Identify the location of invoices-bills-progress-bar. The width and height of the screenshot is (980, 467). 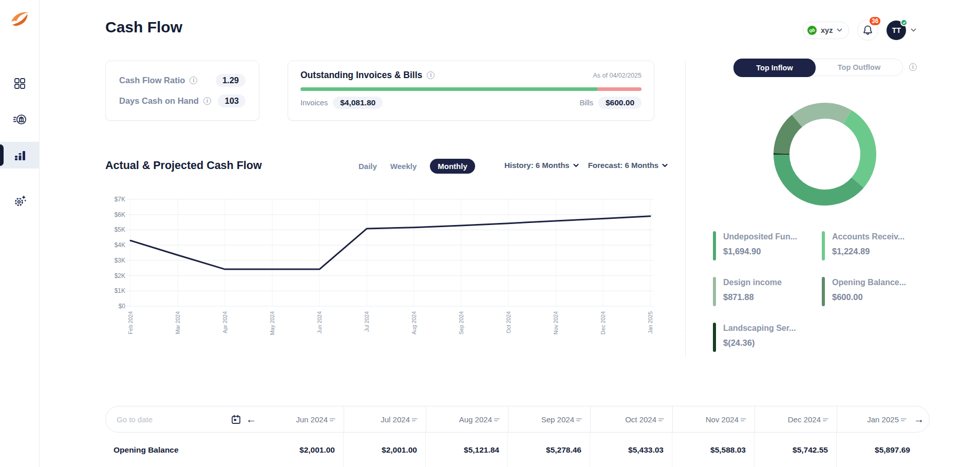
(471, 89).